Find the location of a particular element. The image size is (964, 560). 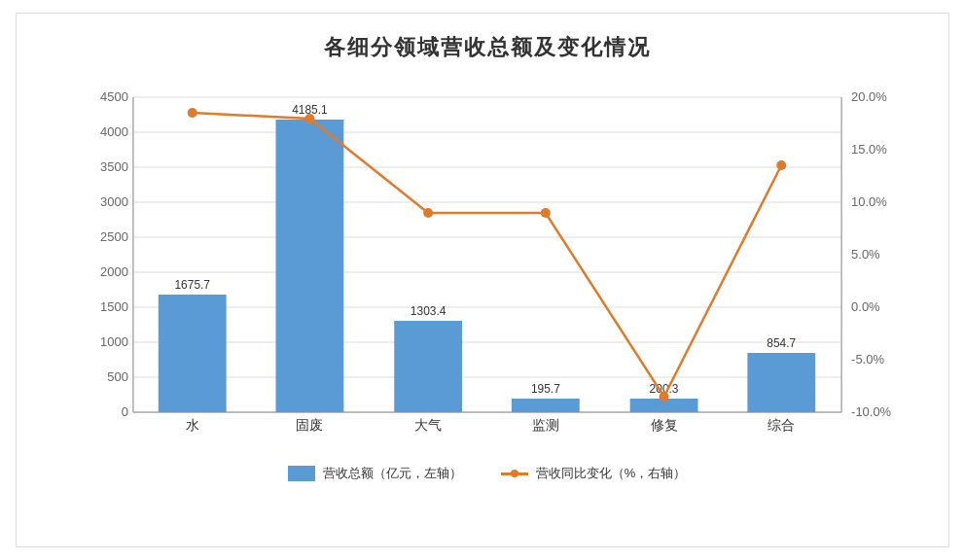

bar-固废 is located at coordinates (309, 266).